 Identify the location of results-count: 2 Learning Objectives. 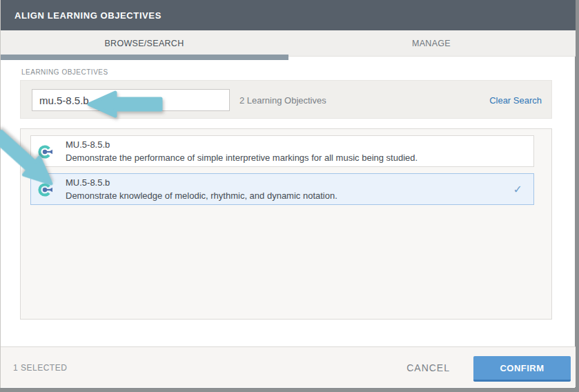
(283, 100).